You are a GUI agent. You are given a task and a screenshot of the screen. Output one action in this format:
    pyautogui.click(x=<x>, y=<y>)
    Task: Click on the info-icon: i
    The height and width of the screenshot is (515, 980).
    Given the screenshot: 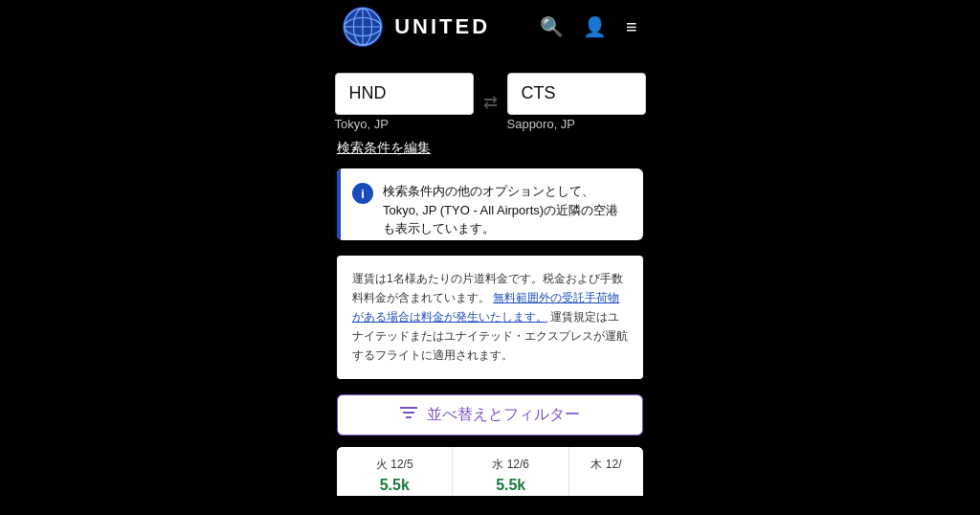 What is the action you would take?
    pyautogui.click(x=363, y=193)
    